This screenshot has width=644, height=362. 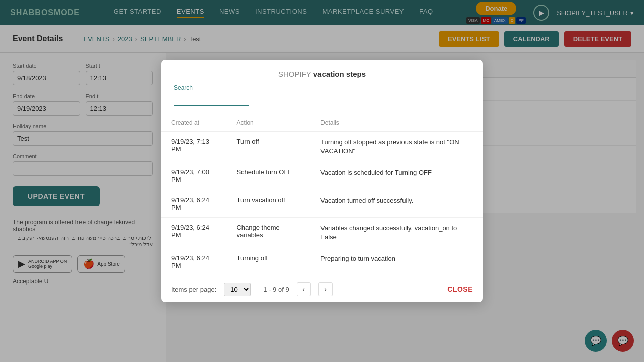 I want to click on prev-page-button: ‹, so click(x=304, y=289).